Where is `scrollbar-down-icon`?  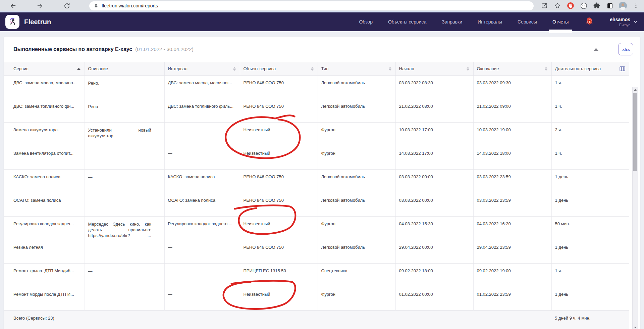
scrollbar-down-icon is located at coordinates (635, 328).